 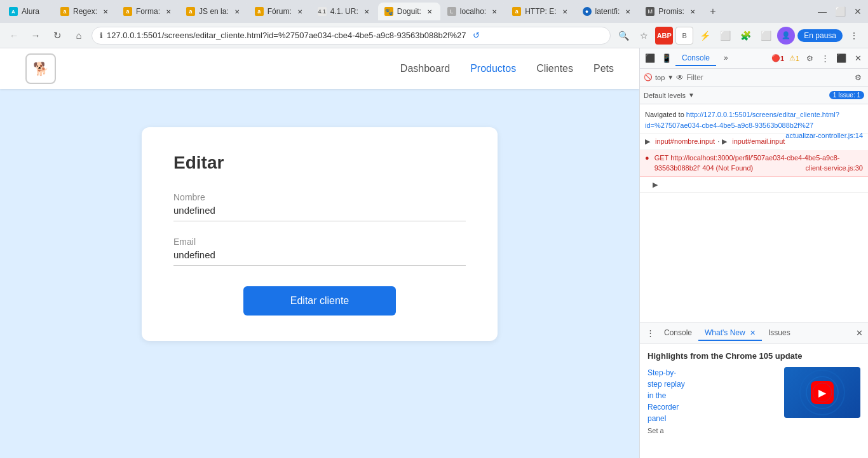 What do you see at coordinates (854, 36) in the screenshot?
I see `menu-button: ⋮` at bounding box center [854, 36].